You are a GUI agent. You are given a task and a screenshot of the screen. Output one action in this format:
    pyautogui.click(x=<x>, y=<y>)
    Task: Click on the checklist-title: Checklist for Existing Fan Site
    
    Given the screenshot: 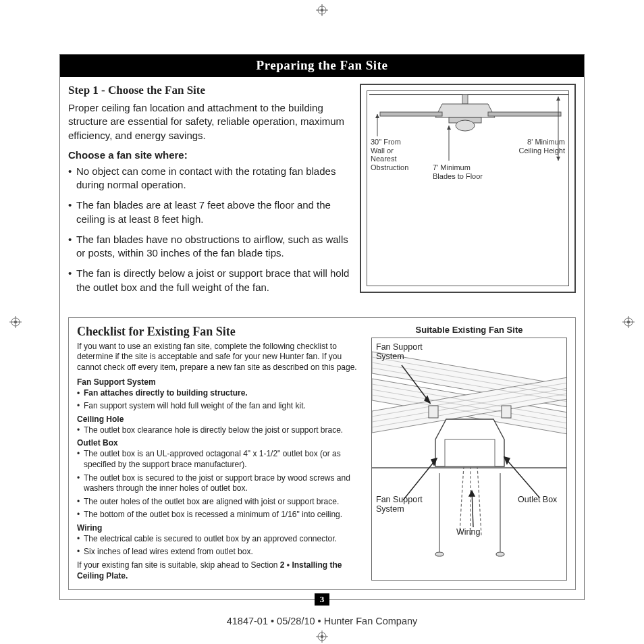 What is the action you would take?
    pyautogui.click(x=220, y=332)
    